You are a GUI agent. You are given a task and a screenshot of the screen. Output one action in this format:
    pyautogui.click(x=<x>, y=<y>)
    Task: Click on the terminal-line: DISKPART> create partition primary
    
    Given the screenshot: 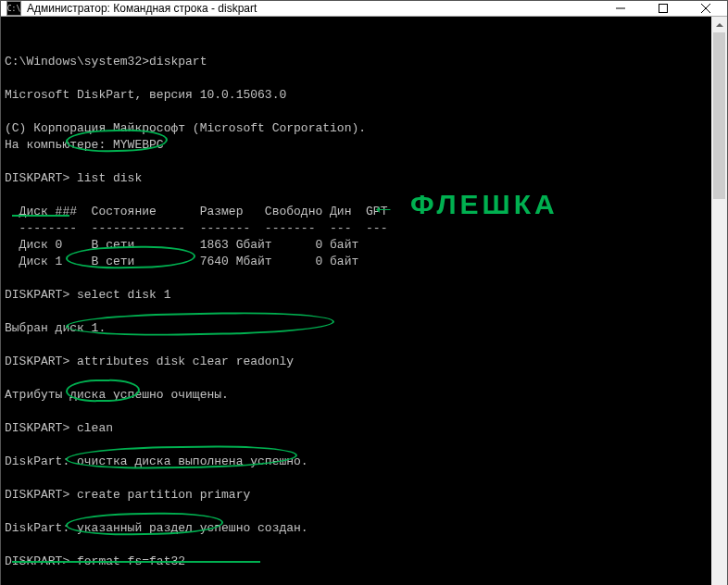 What is the action you would take?
    pyautogui.click(x=356, y=495)
    